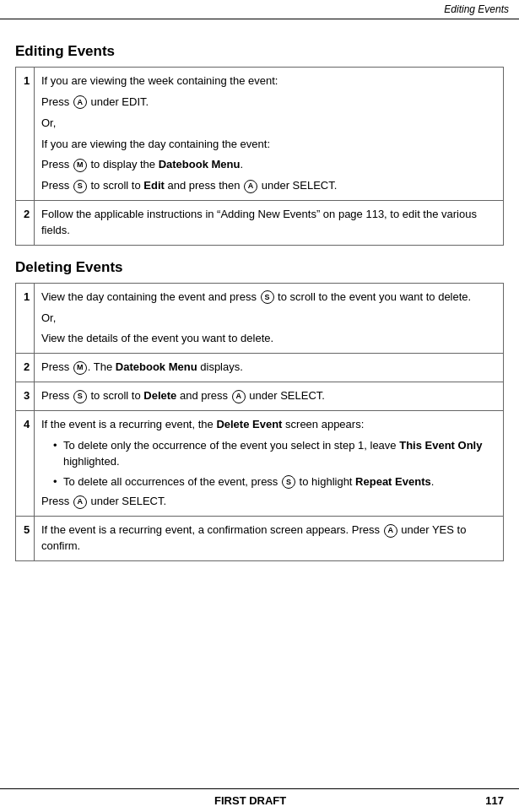 The height and width of the screenshot is (812, 519). Describe the element at coordinates (268, 501) in the screenshot. I see `step-para: Press A under SELECT.` at that location.